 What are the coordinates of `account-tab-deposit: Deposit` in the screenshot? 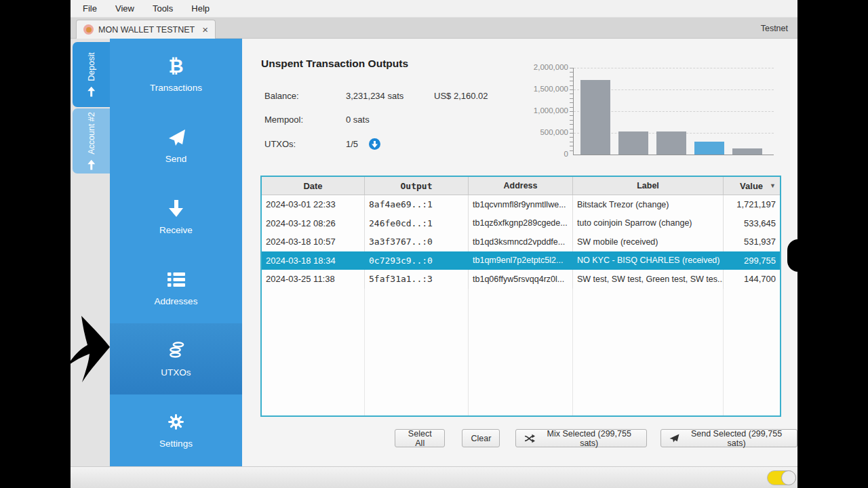 It's located at (91, 75).